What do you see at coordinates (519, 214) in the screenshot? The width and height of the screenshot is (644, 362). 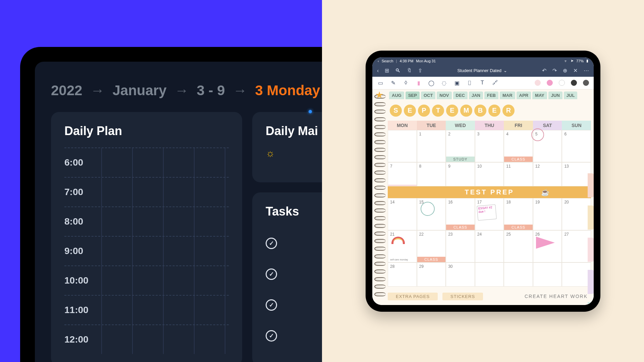 I see `calendar-cell: 18CLASS` at bounding box center [519, 214].